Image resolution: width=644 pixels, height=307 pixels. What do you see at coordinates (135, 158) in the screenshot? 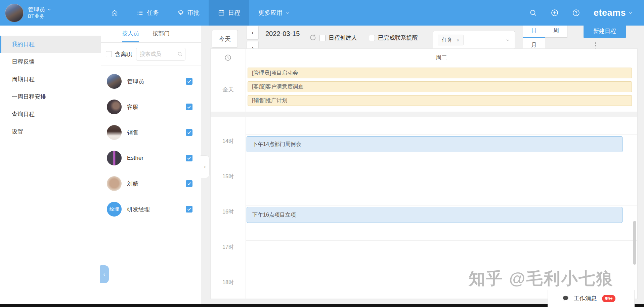
I see `member-name: Esther` at bounding box center [135, 158].